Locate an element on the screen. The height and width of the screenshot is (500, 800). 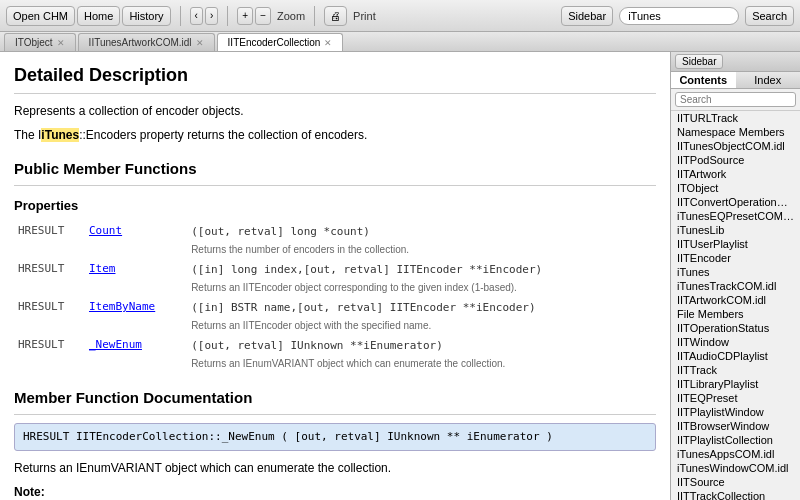
tab-close-iitunesartwork: ✕ is located at coordinates (200, 43).